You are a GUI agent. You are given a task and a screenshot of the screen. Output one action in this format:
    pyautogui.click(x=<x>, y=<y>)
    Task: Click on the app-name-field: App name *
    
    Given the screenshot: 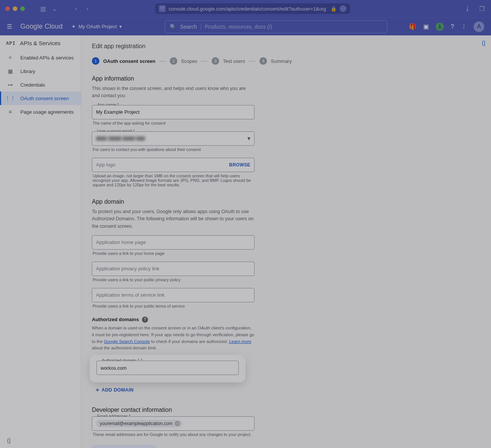 What is the action you would take?
    pyautogui.click(x=173, y=112)
    